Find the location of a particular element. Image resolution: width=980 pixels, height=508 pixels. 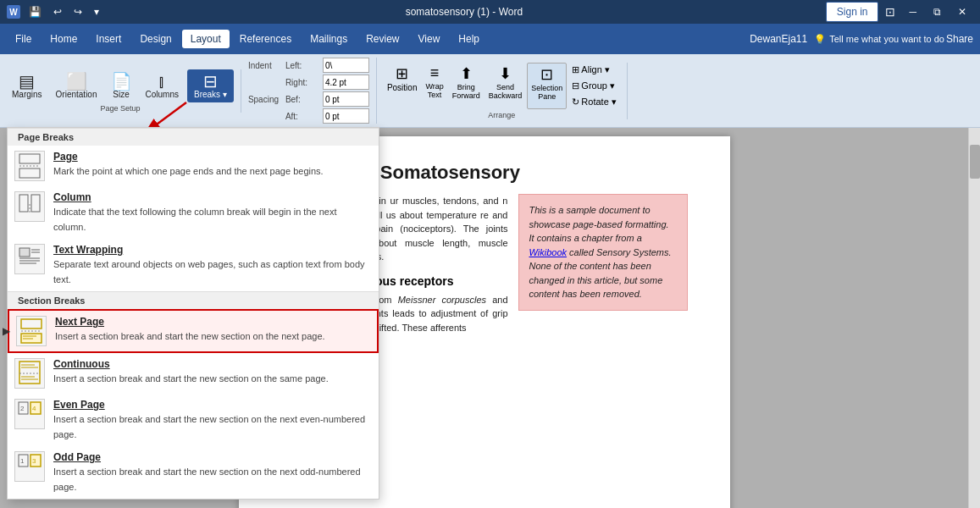

save-quick-btn: 💾 is located at coordinates (36, 12).